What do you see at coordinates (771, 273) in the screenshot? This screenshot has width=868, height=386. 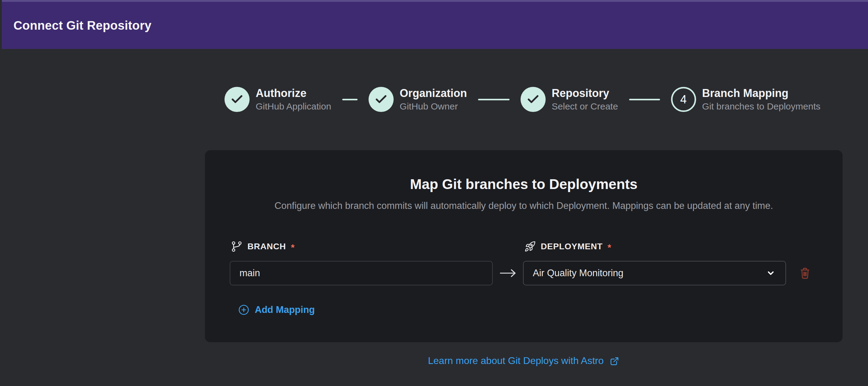 I see `chevron-down-icon` at bounding box center [771, 273].